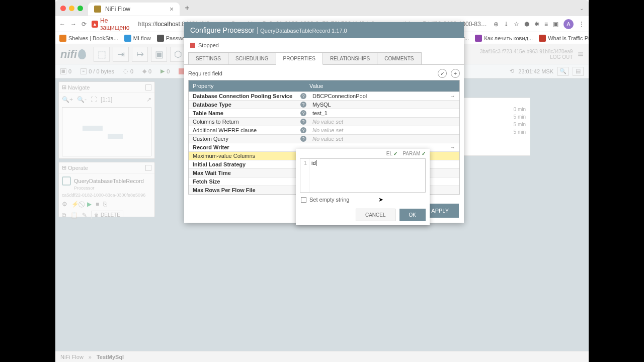  I want to click on hamburger-icon: ≡, so click(581, 54).